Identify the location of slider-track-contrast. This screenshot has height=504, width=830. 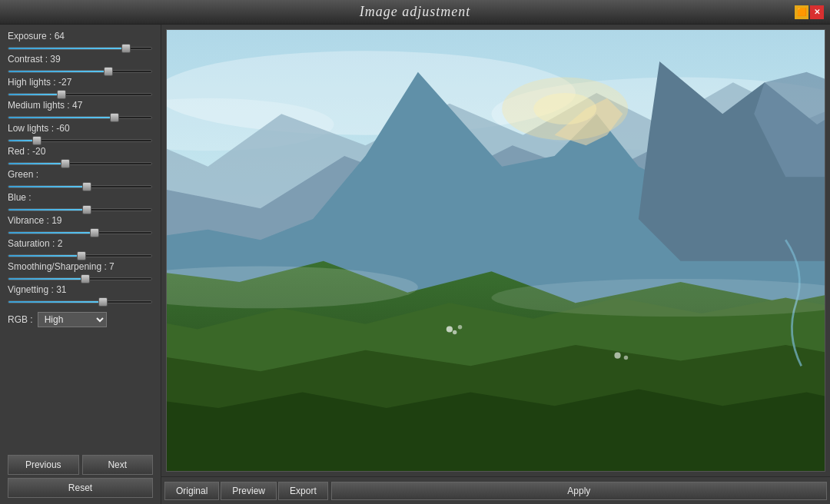
(80, 71).